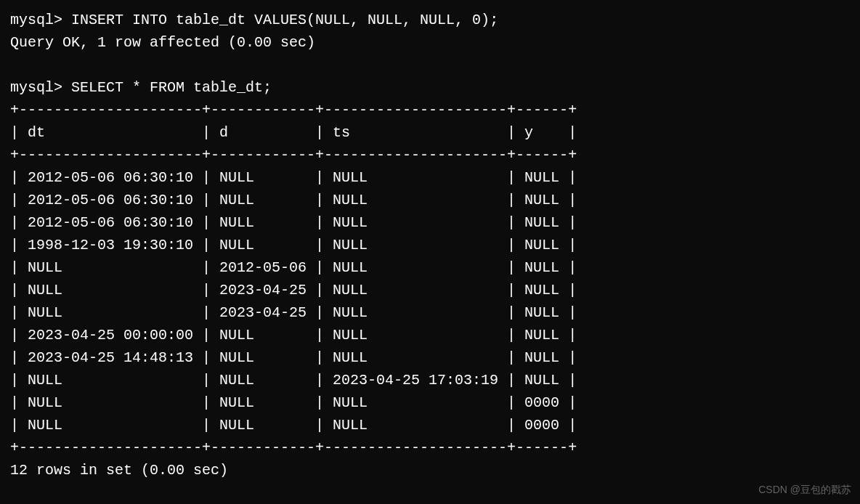 The image size is (860, 504). Describe the element at coordinates (430, 42) in the screenshot. I see `query-response: Query OK, 1 row affected (0.00 sec)` at that location.